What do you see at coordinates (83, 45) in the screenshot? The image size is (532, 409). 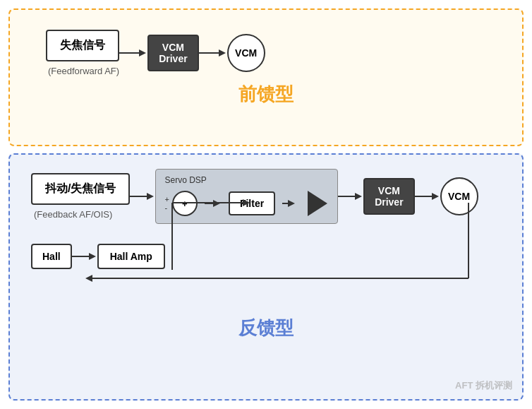 I see `defocus-signal-box: 失焦信号` at bounding box center [83, 45].